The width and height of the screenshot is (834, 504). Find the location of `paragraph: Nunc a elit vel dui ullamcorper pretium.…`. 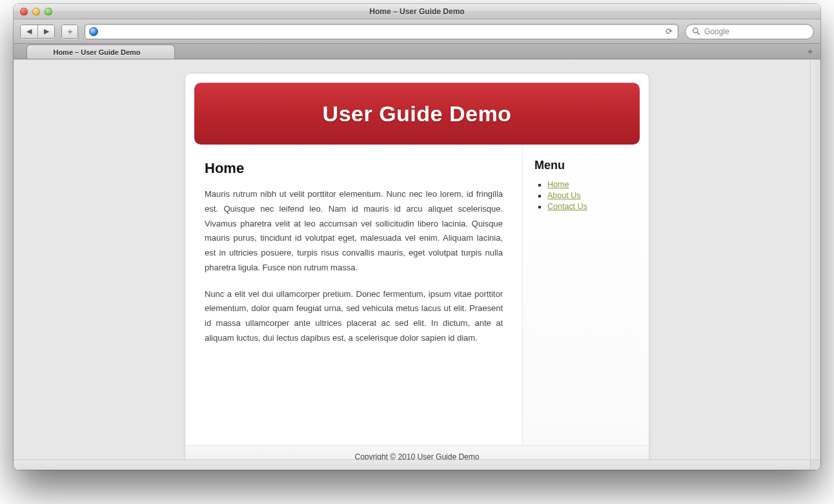

paragraph: Nunc a elit vel dui ullamcorper pretium.… is located at coordinates (354, 316).